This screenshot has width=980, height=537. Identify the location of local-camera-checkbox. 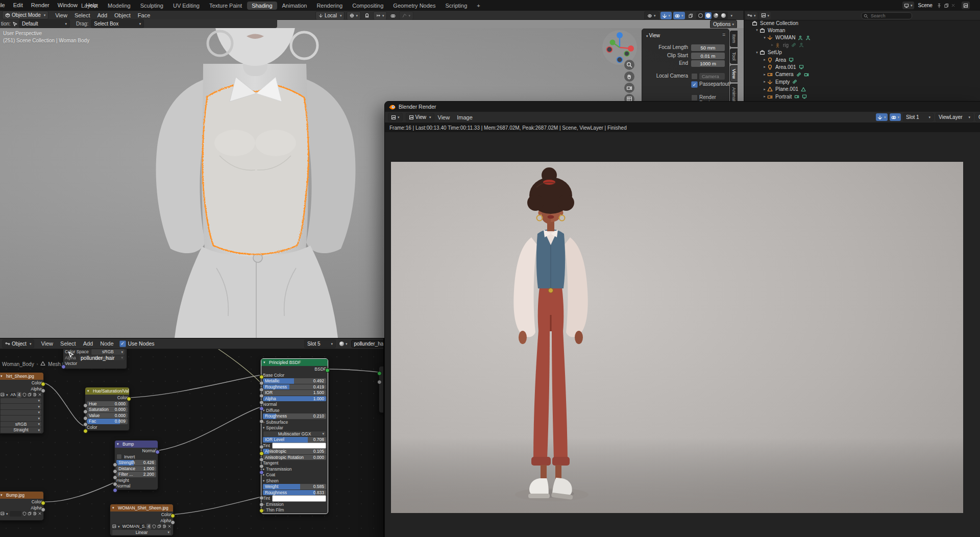
(694, 77).